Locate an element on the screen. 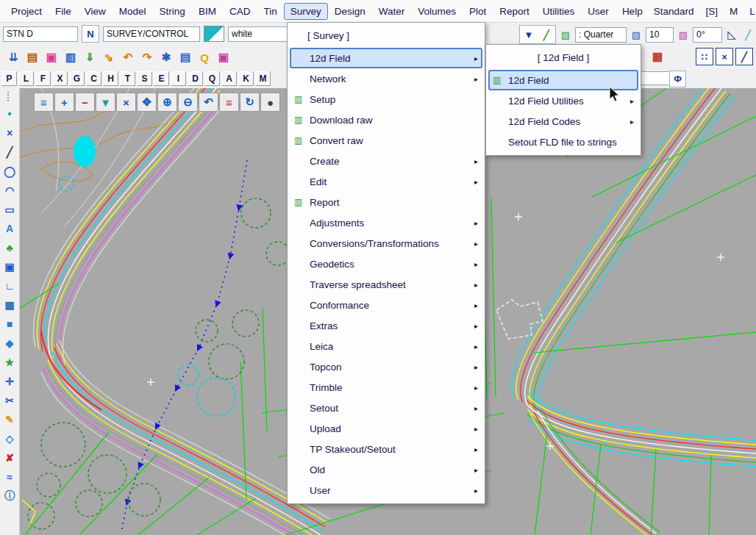 Image resolution: width=756 pixels, height=535 pixels. import-icon: ⇊ is located at coordinates (13, 57).